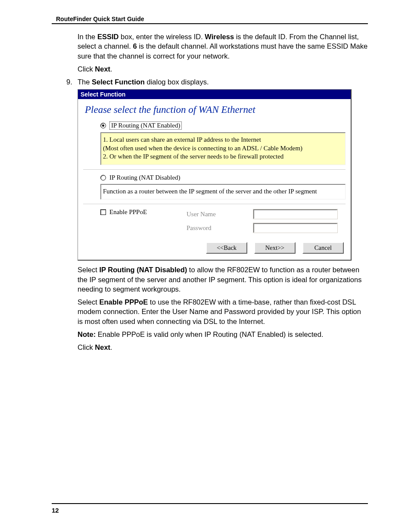 This screenshot has height=532, width=411. I want to click on option-nat-disabled: IP Routing (NAT Disabled), so click(223, 177).